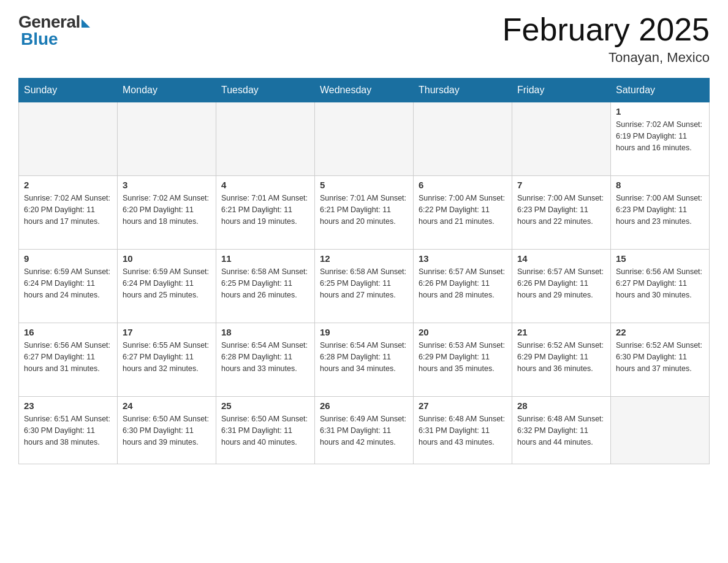  What do you see at coordinates (54, 31) in the screenshot?
I see `logo: General Blue` at bounding box center [54, 31].